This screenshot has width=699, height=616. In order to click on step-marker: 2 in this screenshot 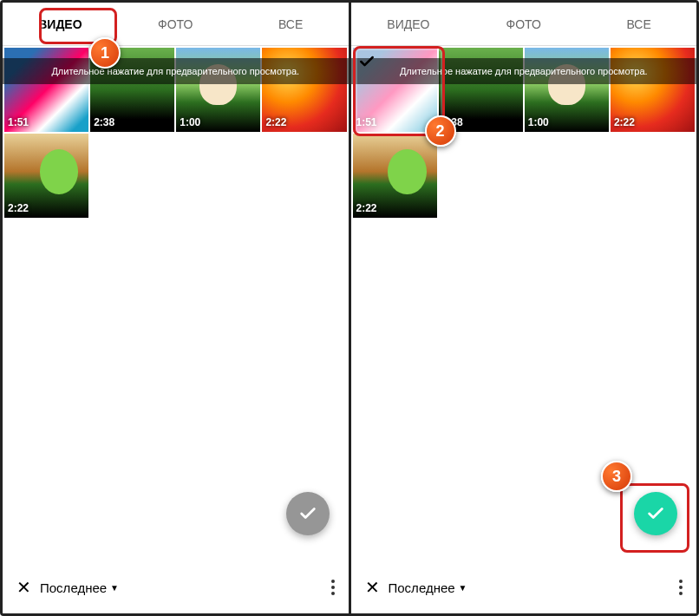, I will do `click(441, 131)`.